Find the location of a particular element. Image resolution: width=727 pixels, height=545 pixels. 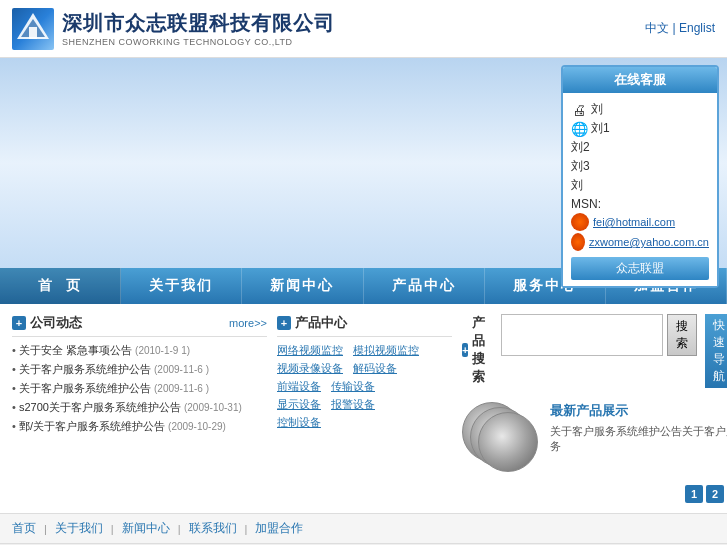

qq-icon-1: 🖨 is located at coordinates (579, 110).